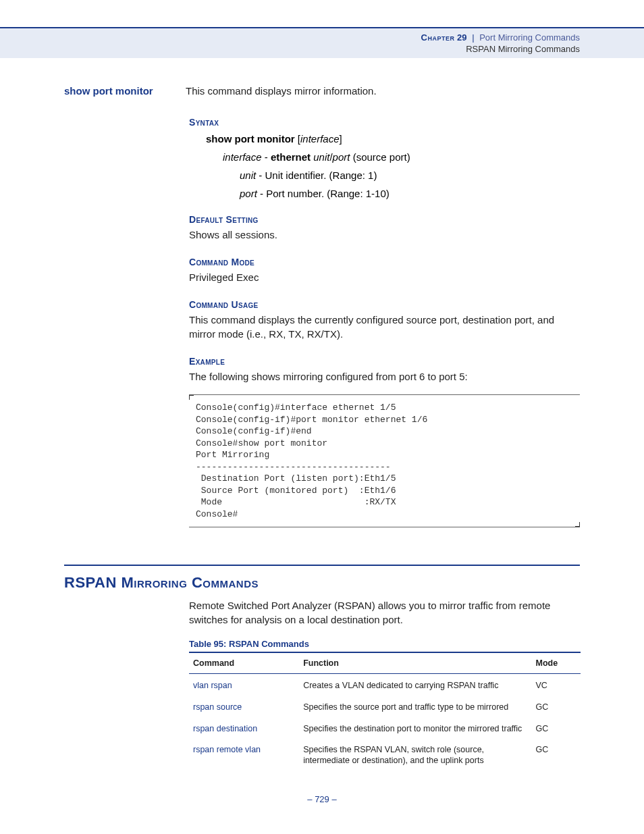  Describe the element at coordinates (415, 754) in the screenshot. I see `cmd-function: Specifies the RSPAN VLAN, switch role (s…` at that location.